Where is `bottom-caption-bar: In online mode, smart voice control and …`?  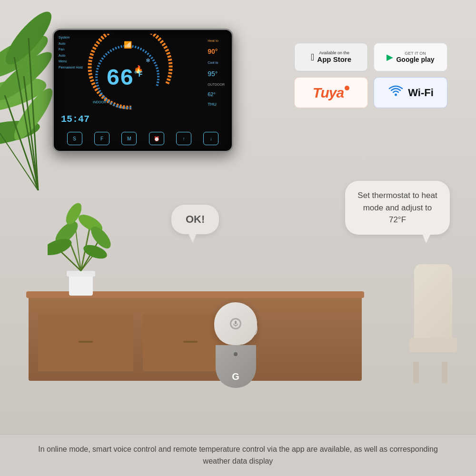 bottom-caption-bar: In online mode, smart voice control and … is located at coordinates (238, 455).